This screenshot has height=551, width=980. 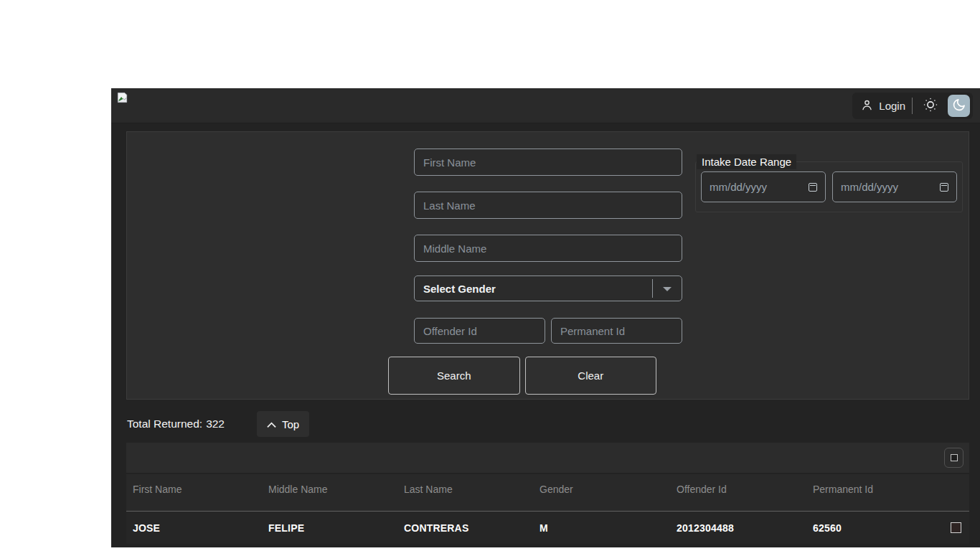 What do you see at coordinates (271, 425) in the screenshot?
I see `chevron-up-icon` at bounding box center [271, 425].